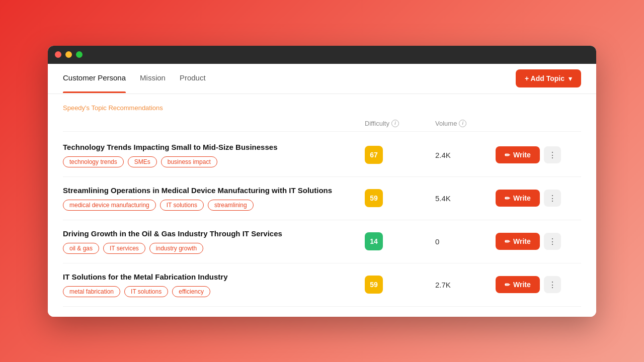  What do you see at coordinates (153, 78) in the screenshot?
I see `tab-mission: Mission` at bounding box center [153, 78].